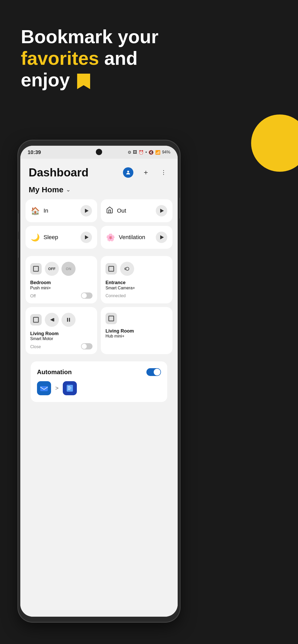  Describe the element at coordinates (61, 237) in the screenshot. I see `scene-card-sleep: 🌙 Sleep` at that location.